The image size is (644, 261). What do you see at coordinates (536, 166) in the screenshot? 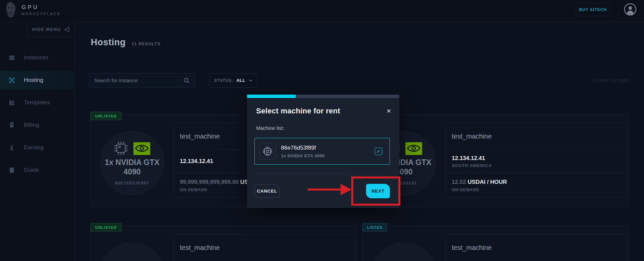
I see `machine-region: SOUTH AMERICA` at bounding box center [536, 166].